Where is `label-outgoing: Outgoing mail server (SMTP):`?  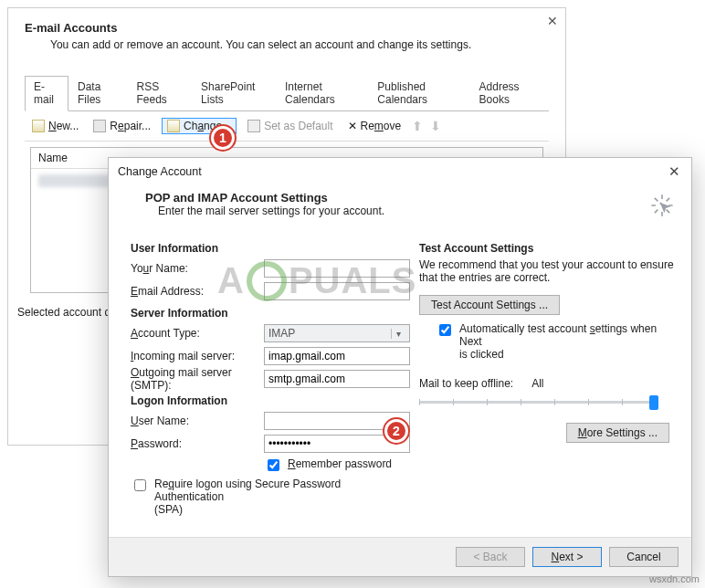
label-outgoing: Outgoing mail server (SMTP): is located at coordinates (197, 379).